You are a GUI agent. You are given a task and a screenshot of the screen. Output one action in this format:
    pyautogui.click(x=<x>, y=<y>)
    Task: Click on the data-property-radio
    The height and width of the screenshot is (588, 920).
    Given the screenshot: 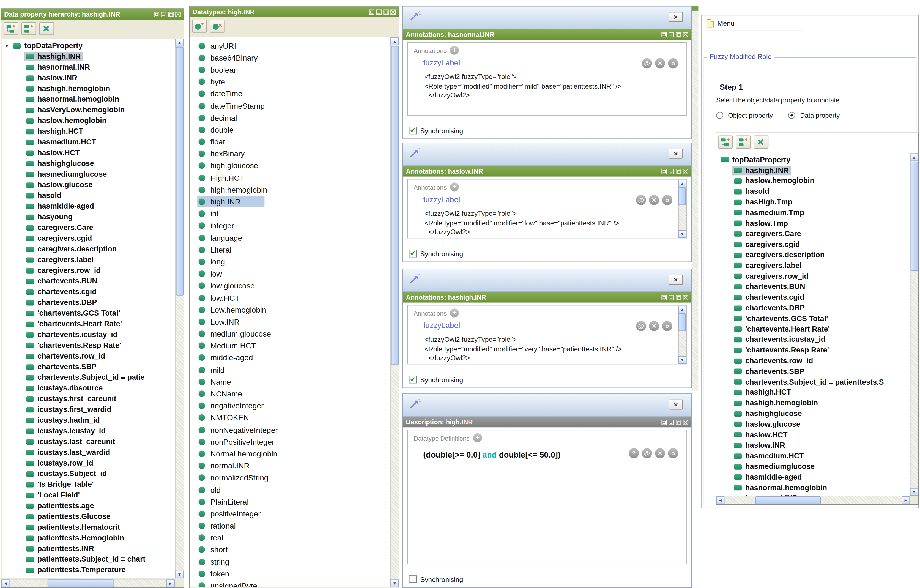 What is the action you would take?
    pyautogui.click(x=792, y=115)
    